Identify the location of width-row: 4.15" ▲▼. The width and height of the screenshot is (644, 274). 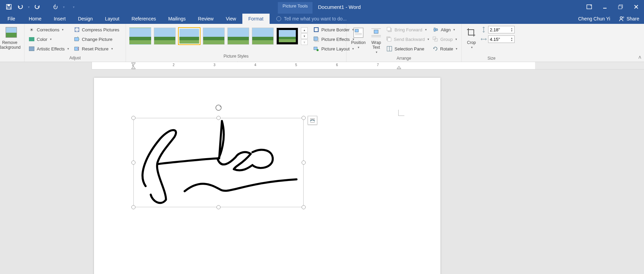
(498, 39).